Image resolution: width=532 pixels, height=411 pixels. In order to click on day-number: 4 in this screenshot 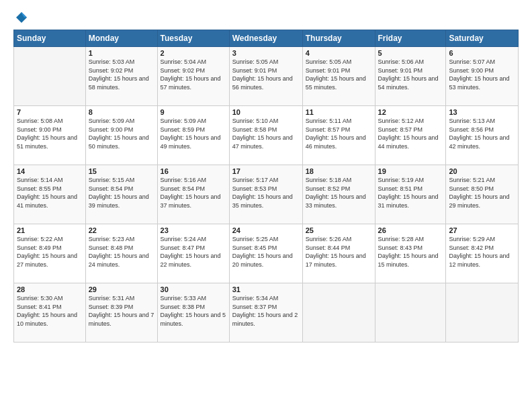, I will do `click(339, 53)`.